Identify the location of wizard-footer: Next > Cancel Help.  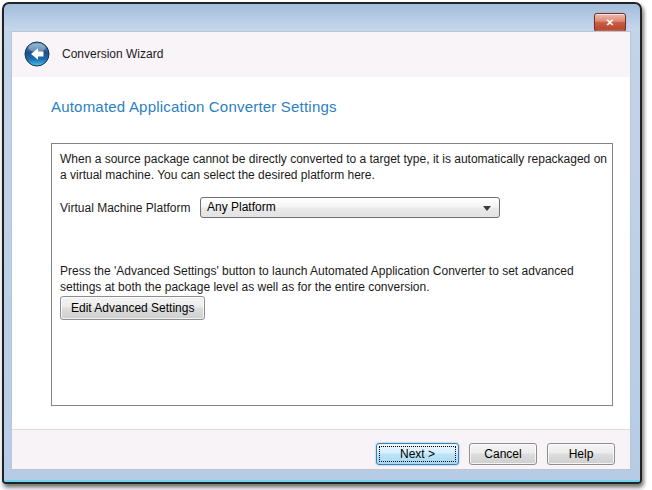
(321, 449).